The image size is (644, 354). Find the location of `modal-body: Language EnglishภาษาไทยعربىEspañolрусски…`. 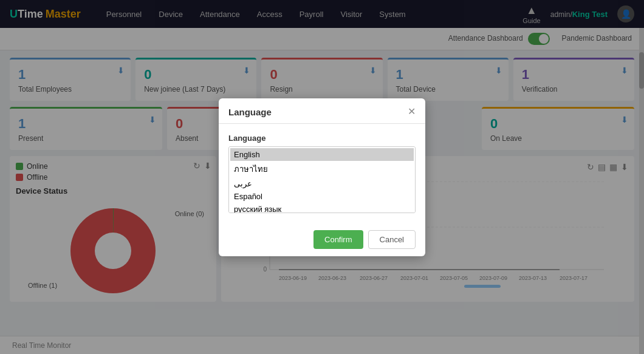

modal-body: Language EnglishภาษาไทยعربىEspañolрусски… is located at coordinates (322, 174).